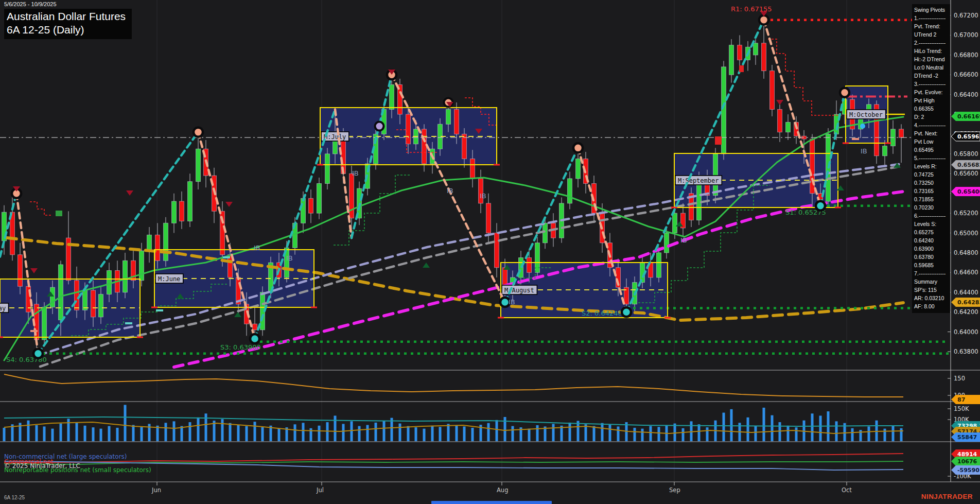  What do you see at coordinates (947, 496) in the screenshot?
I see `ninjatrader-logo: NINJATRADER` at bounding box center [947, 496].